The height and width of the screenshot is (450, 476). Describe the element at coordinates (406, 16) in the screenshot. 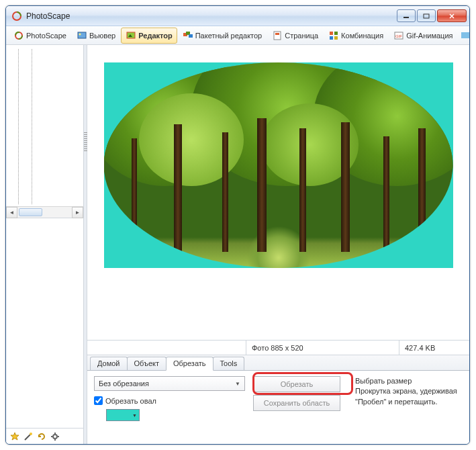

I see `minimize-button` at that location.